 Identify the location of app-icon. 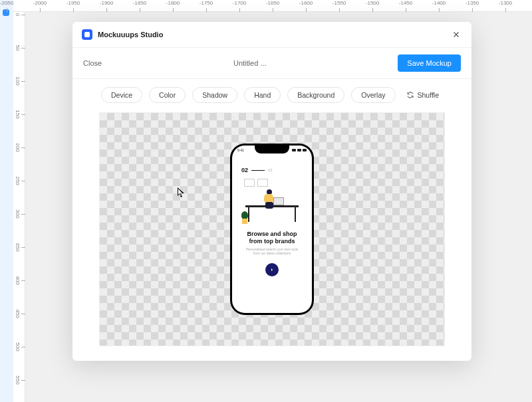
(87, 35).